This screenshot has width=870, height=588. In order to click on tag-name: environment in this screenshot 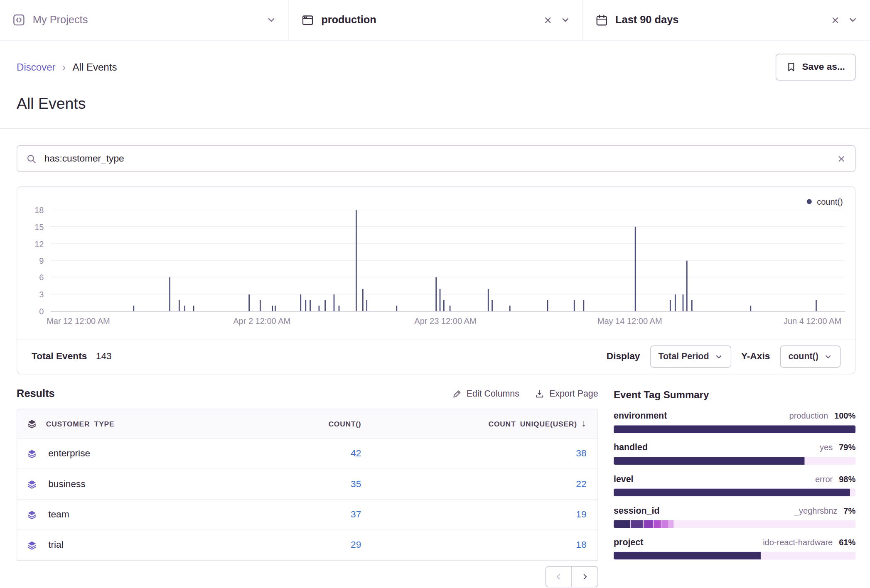, I will do `click(640, 416)`.